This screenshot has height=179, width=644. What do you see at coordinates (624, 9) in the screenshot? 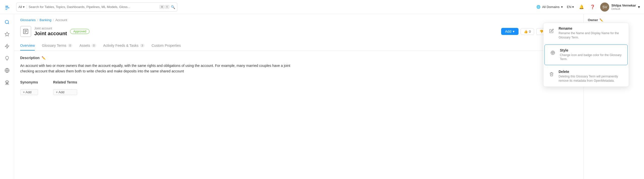
I see `user-role: Default` at bounding box center [624, 9].